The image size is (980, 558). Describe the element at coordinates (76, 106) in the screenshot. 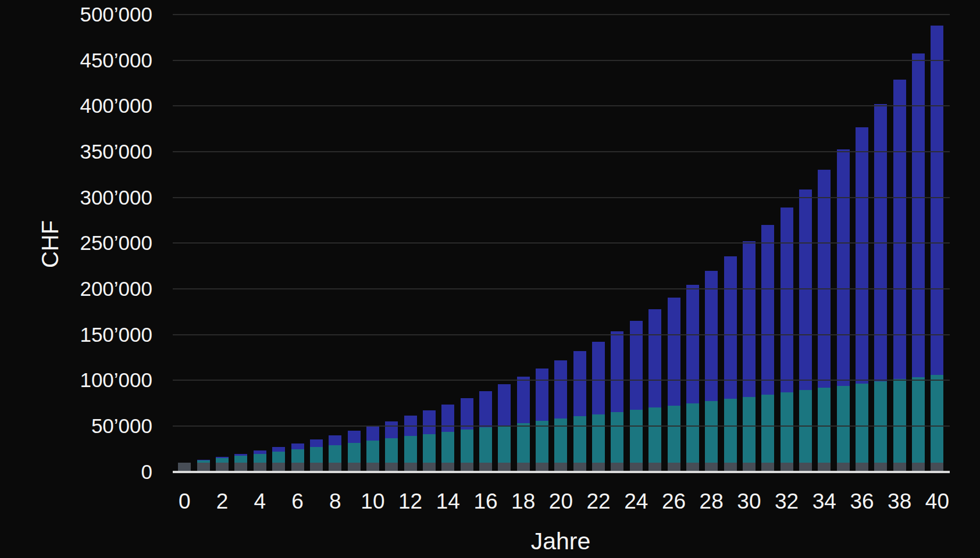

I see `y-tick-label: 400’000` at that location.